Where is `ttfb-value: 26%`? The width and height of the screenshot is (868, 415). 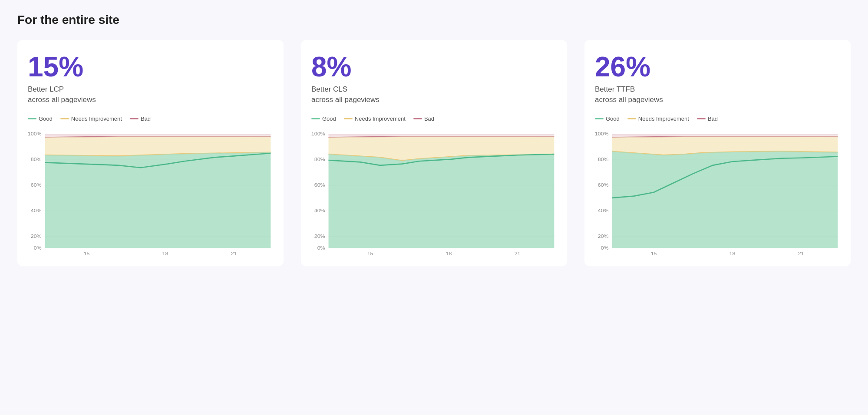 ttfb-value: 26% is located at coordinates (717, 67).